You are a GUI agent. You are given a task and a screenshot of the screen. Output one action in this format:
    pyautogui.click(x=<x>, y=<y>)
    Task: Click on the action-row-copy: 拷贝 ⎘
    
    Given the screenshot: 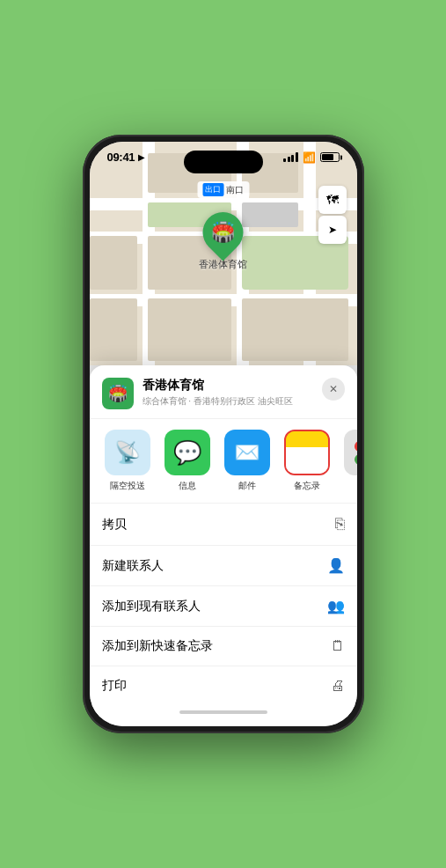 What is the action you would take?
    pyautogui.click(x=223, y=525)
    